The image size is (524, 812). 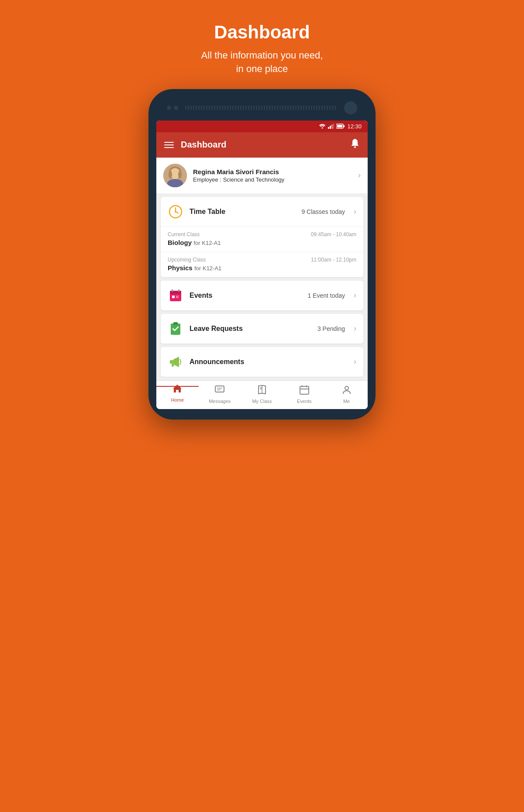 I want to click on notification-bell-icon, so click(x=355, y=145).